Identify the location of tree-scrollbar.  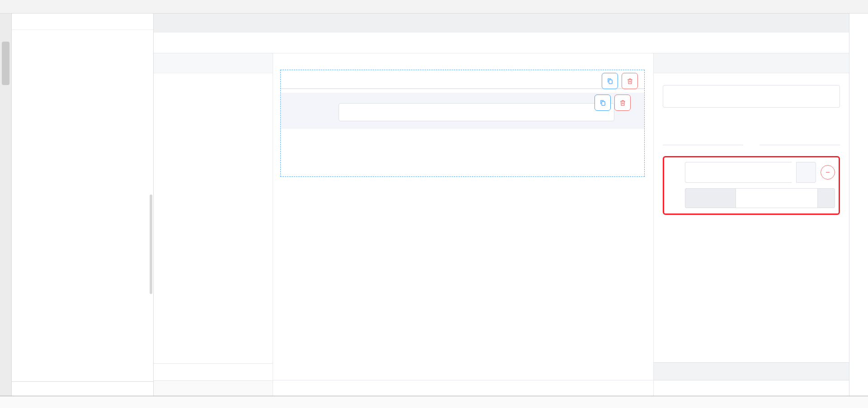
(151, 244).